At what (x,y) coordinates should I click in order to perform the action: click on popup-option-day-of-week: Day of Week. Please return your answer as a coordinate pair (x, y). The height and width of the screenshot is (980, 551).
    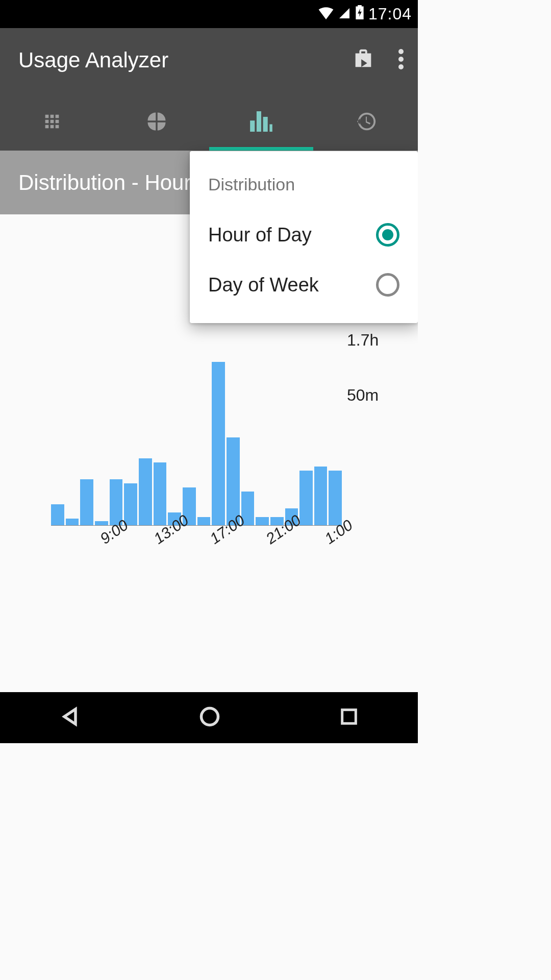
    Looking at the image, I should click on (304, 285).